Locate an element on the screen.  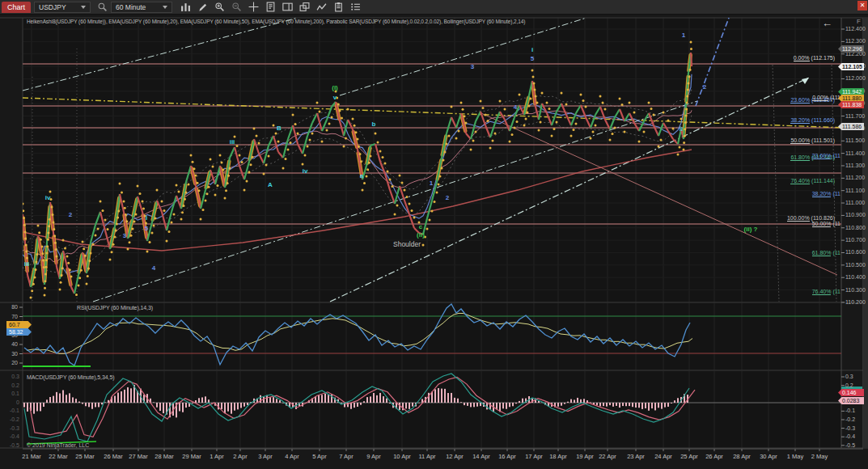
instrument-select: USDJPY is located at coordinates (62, 7).